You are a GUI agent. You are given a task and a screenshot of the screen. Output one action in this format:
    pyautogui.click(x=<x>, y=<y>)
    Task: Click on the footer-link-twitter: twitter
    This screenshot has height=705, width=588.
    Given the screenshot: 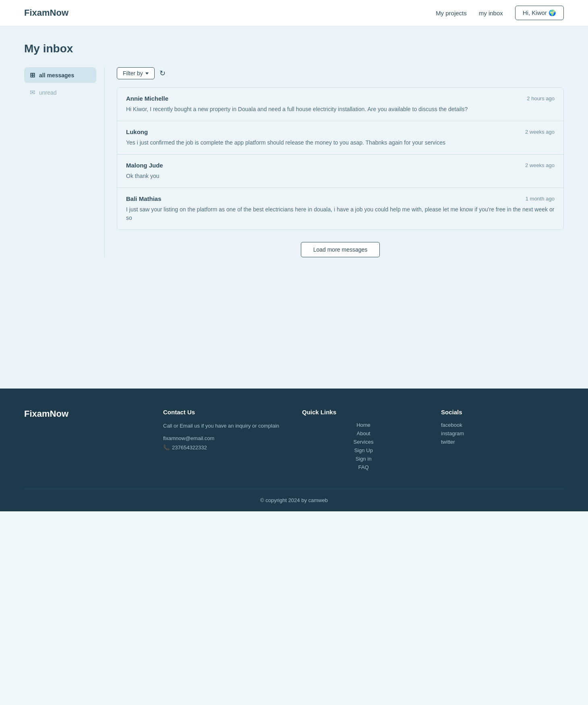 What is the action you would take?
    pyautogui.click(x=503, y=442)
    